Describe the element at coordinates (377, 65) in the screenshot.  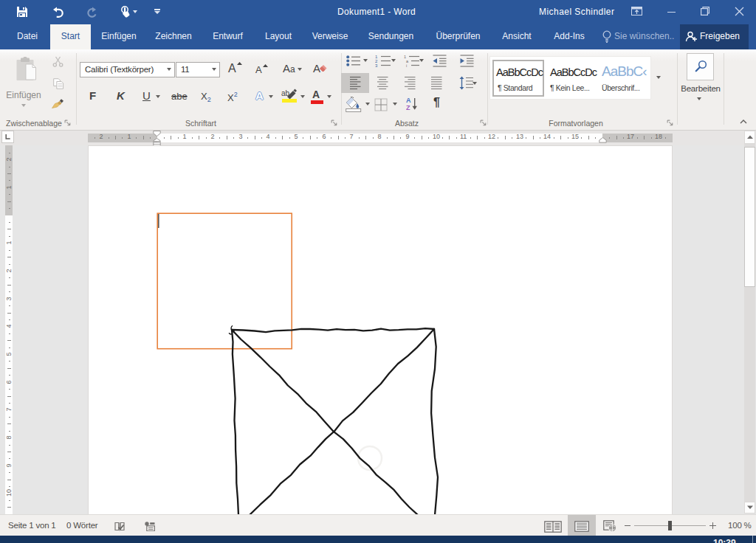
I see `svg-text: 3` at that location.